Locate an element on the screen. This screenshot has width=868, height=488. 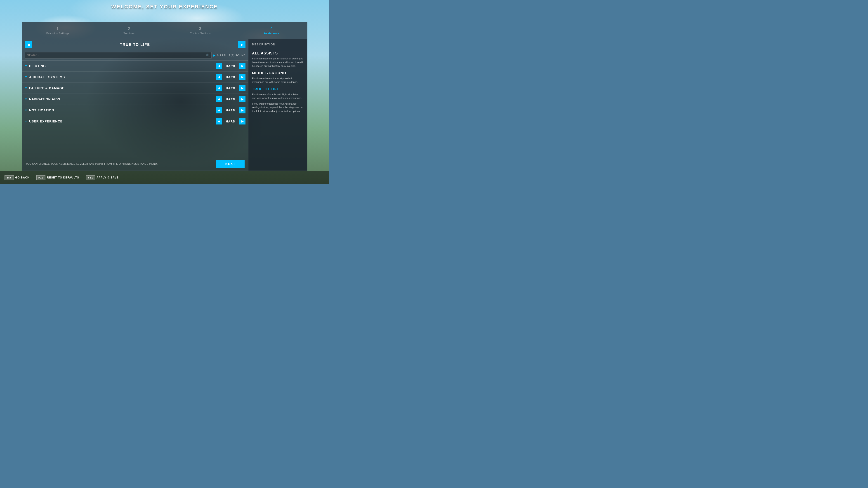
category-name: FAILURE & DAMAGE is located at coordinates (123, 88).